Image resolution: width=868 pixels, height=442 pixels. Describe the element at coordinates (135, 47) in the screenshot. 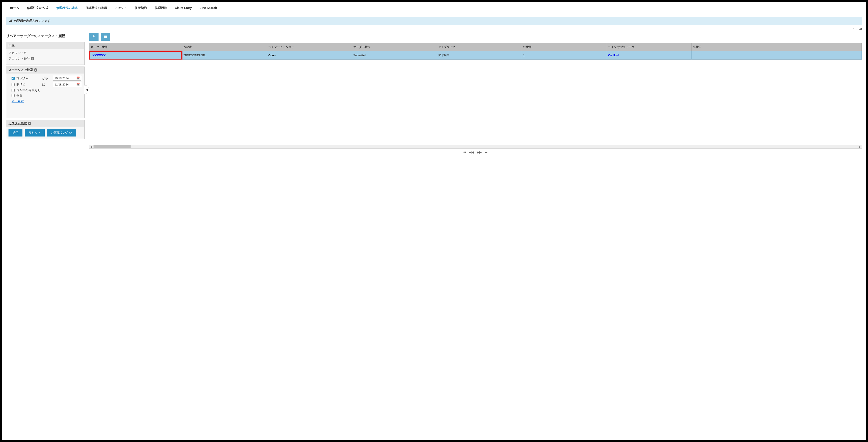

I see `col-order-no: オーダー番号` at that location.